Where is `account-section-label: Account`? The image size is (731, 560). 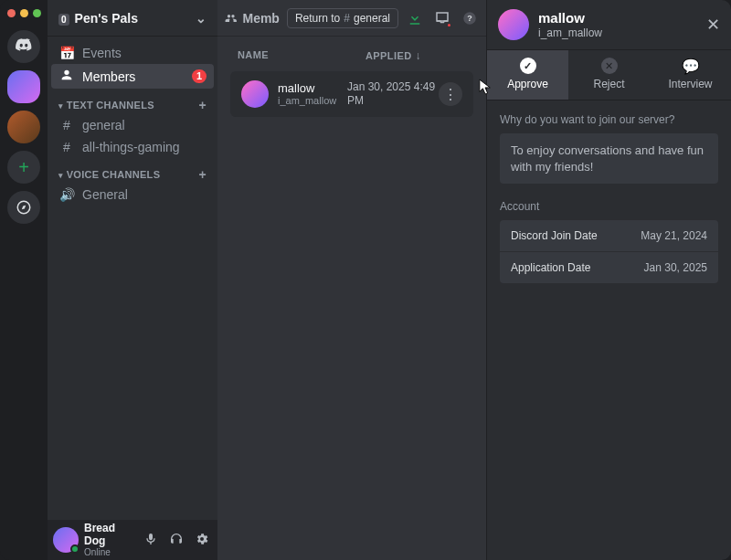 account-section-label: Account is located at coordinates (609, 206).